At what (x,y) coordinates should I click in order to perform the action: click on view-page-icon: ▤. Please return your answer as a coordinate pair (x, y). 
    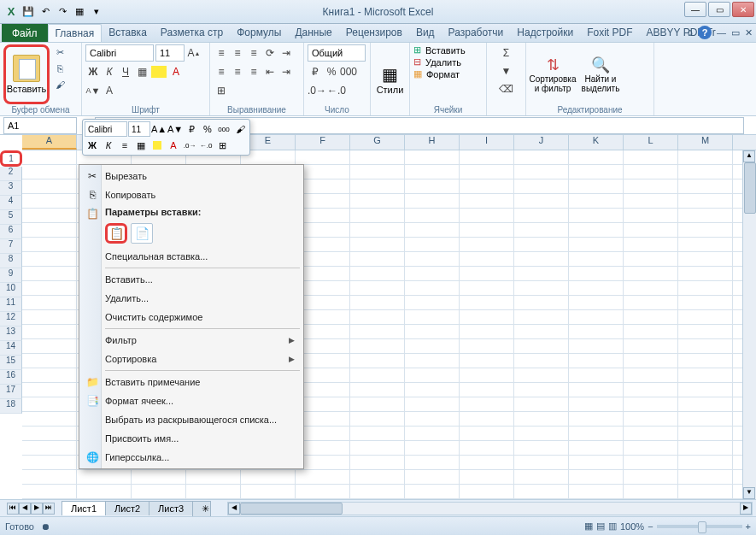
    Looking at the image, I should click on (601, 527).